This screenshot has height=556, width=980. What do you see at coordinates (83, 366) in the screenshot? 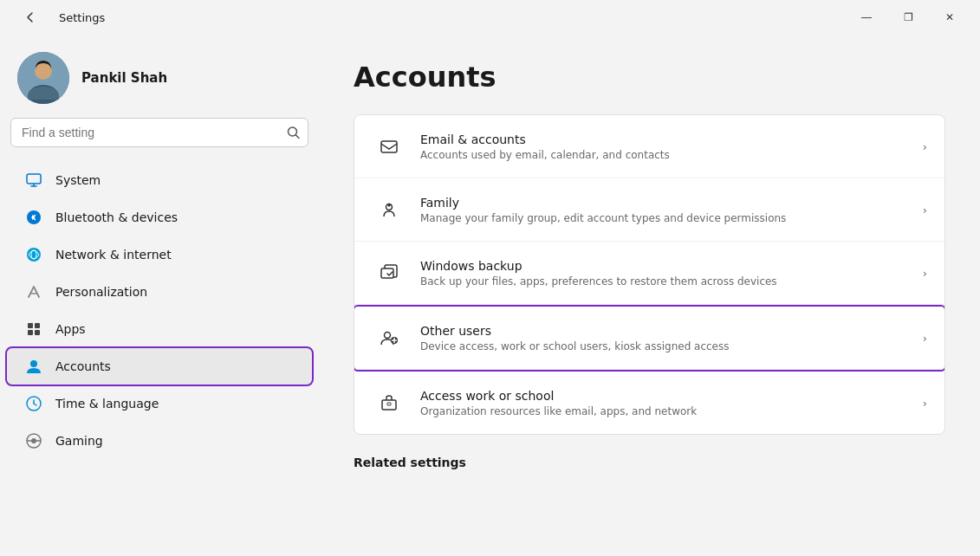
I see `sidebar-item-label: Accounts` at bounding box center [83, 366].